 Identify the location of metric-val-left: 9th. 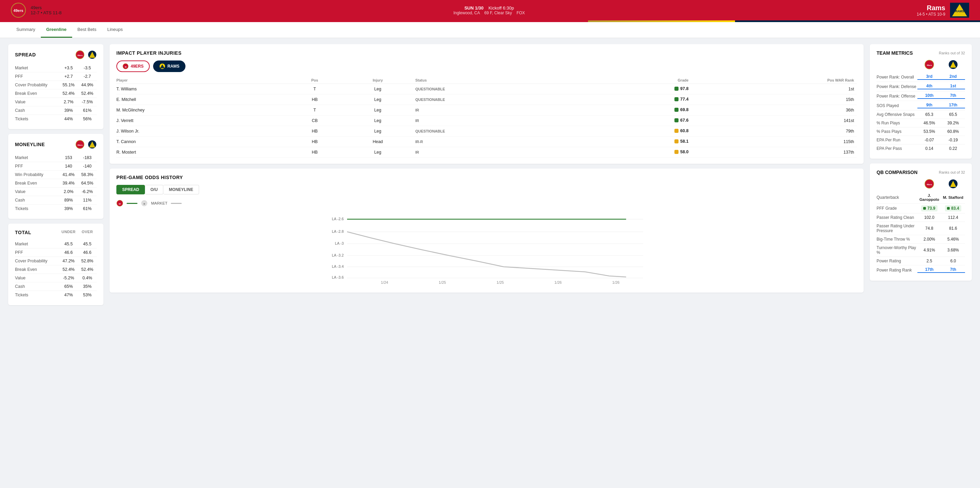
(929, 106).